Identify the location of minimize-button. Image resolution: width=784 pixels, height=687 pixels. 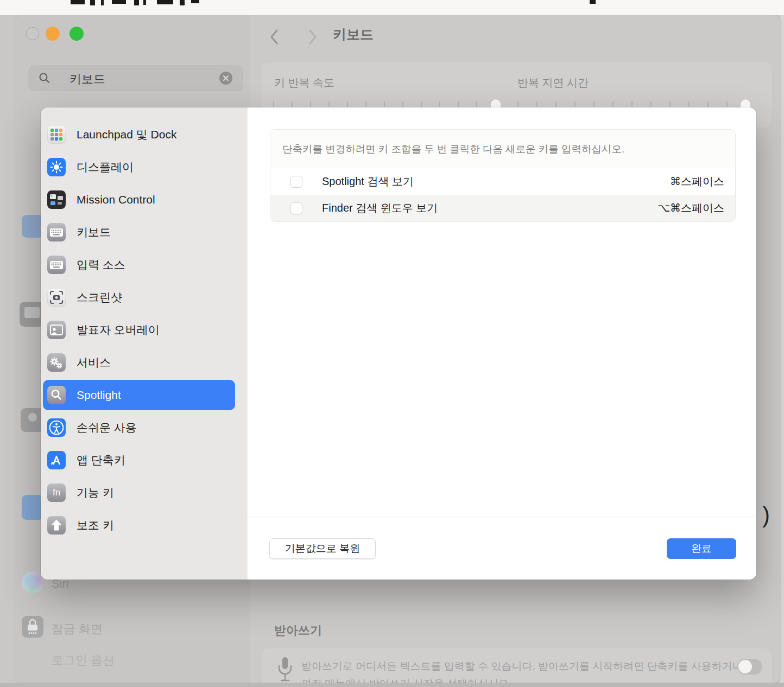
(53, 34).